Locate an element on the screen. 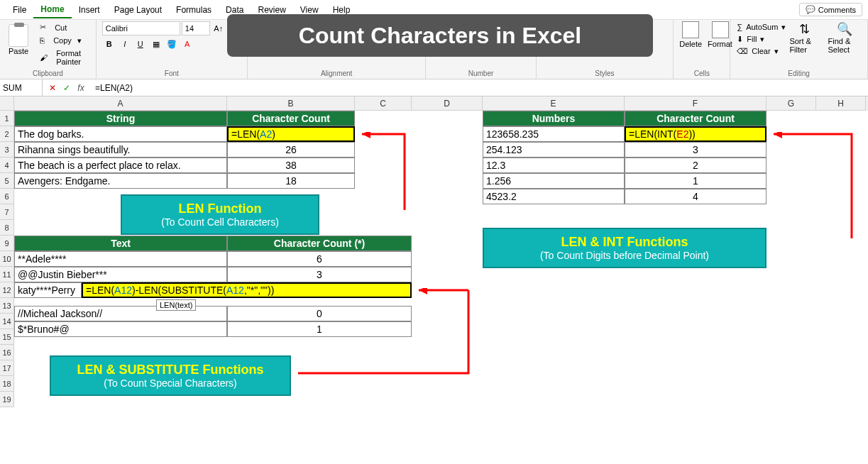 The height and width of the screenshot is (464, 868). row-header-19: 19 is located at coordinates (7, 399).